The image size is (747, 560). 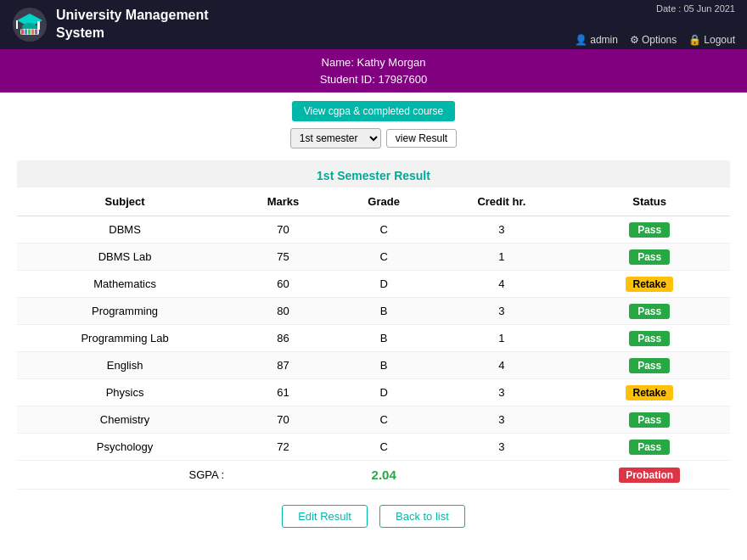 What do you see at coordinates (384, 475) in the screenshot?
I see `sgpa-value: 2.04` at bounding box center [384, 475].